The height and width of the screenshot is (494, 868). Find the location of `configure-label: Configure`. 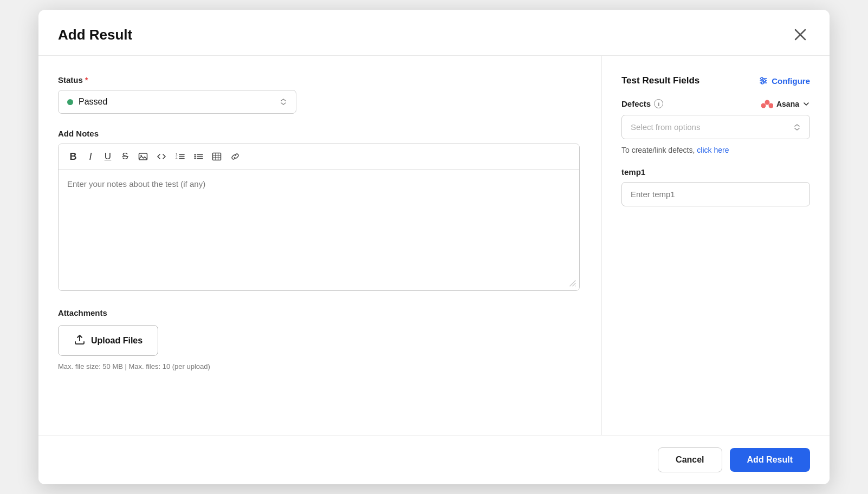

configure-label: Configure is located at coordinates (791, 81).